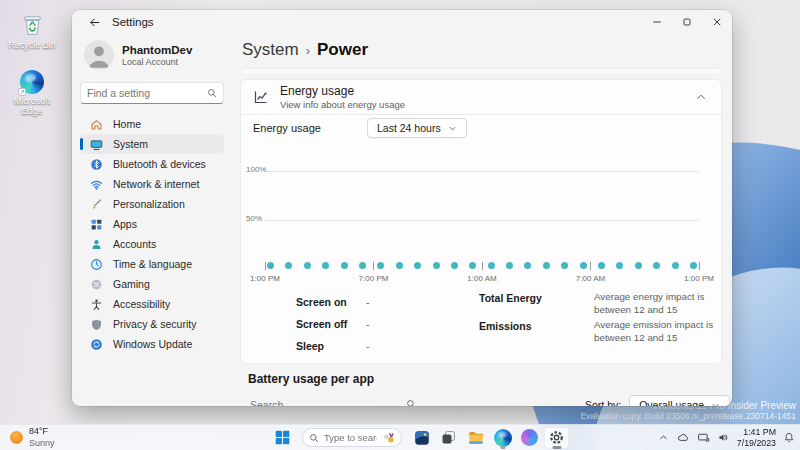  What do you see at coordinates (530, 438) in the screenshot?
I see `taskbar-copilot-icon` at bounding box center [530, 438].